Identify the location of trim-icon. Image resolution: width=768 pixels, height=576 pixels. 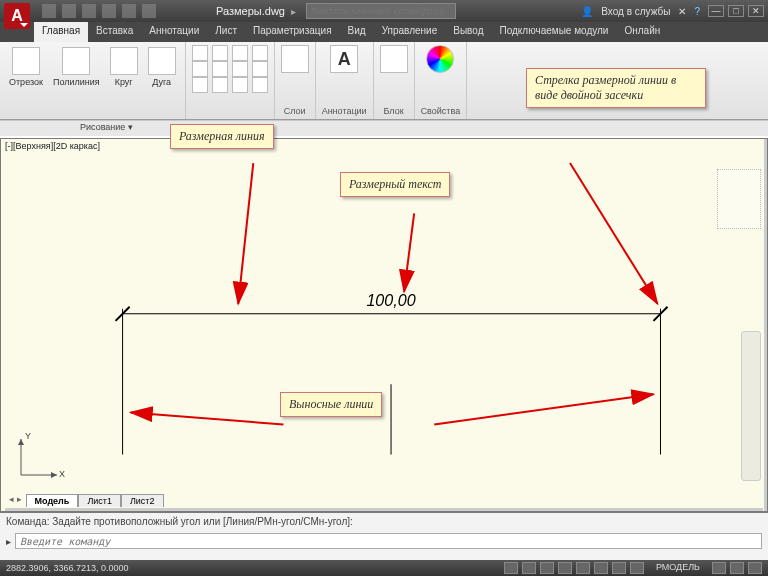
(240, 53).